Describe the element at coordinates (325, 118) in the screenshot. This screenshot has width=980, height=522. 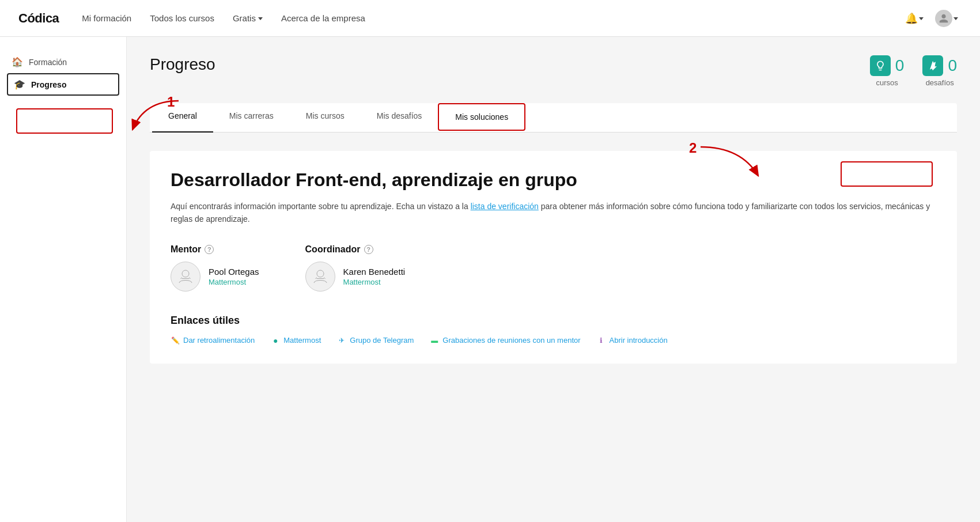
I see `tab-mis-cursos: Mis cursos` at that location.